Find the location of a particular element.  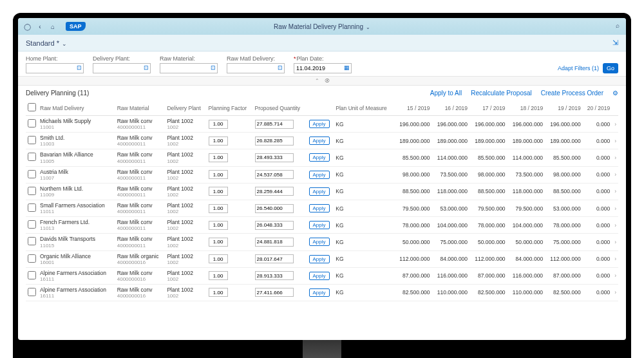

col-material: Raw Material is located at coordinates (140, 108).